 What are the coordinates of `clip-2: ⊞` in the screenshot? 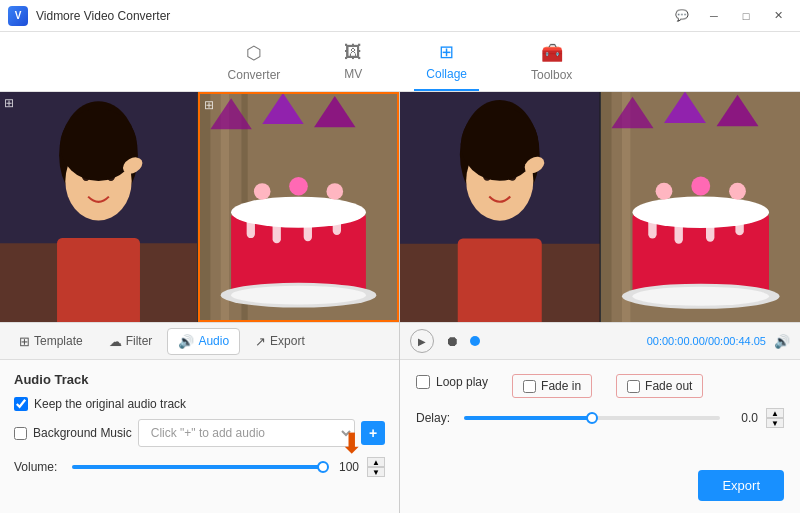 It's located at (298, 207).